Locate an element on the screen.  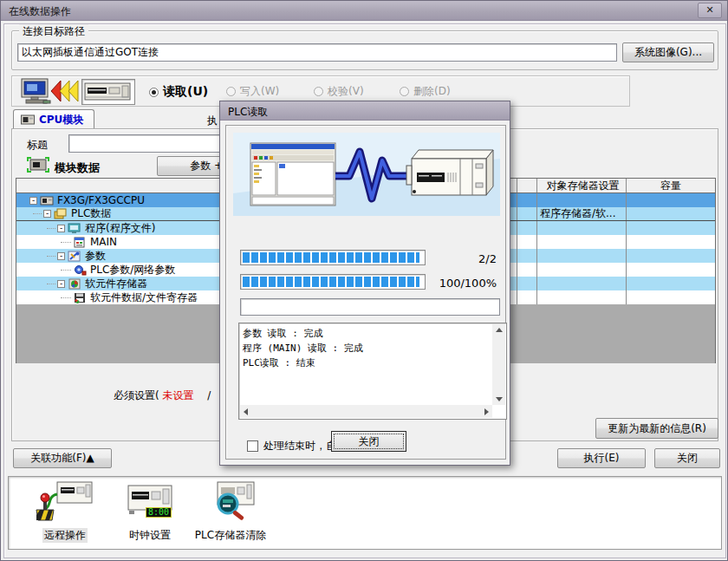
file-count-progress-fill is located at coordinates (331, 258).